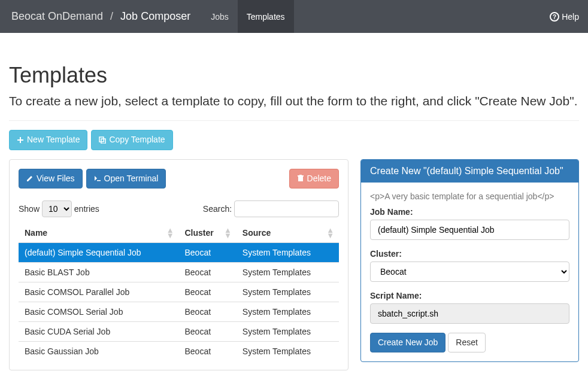 The width and height of the screenshot is (588, 383). Describe the element at coordinates (208, 233) in the screenshot. I see `col-cluster: Cluster ▲▼` at that location.